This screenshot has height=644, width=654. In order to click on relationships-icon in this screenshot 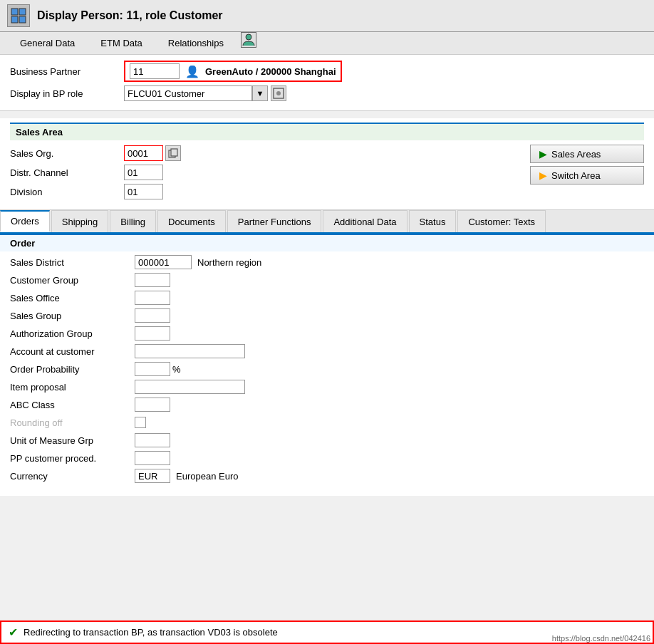, I will do `click(249, 40)`.